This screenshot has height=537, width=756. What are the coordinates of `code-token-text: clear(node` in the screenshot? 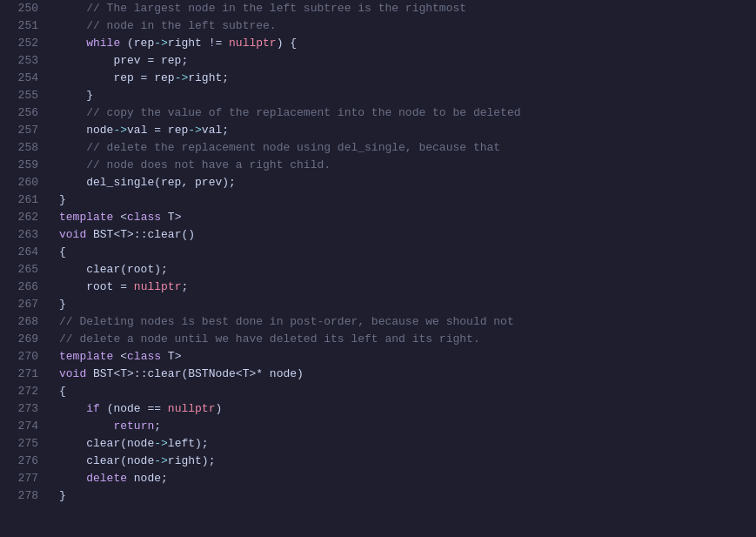 It's located at (106, 461).